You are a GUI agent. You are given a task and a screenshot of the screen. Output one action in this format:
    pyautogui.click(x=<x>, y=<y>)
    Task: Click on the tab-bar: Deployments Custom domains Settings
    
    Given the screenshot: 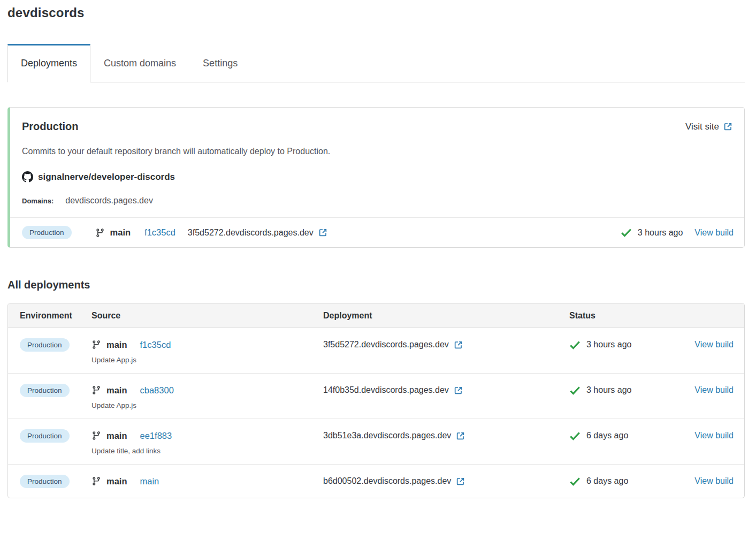 What is the action you would take?
    pyautogui.click(x=376, y=63)
    